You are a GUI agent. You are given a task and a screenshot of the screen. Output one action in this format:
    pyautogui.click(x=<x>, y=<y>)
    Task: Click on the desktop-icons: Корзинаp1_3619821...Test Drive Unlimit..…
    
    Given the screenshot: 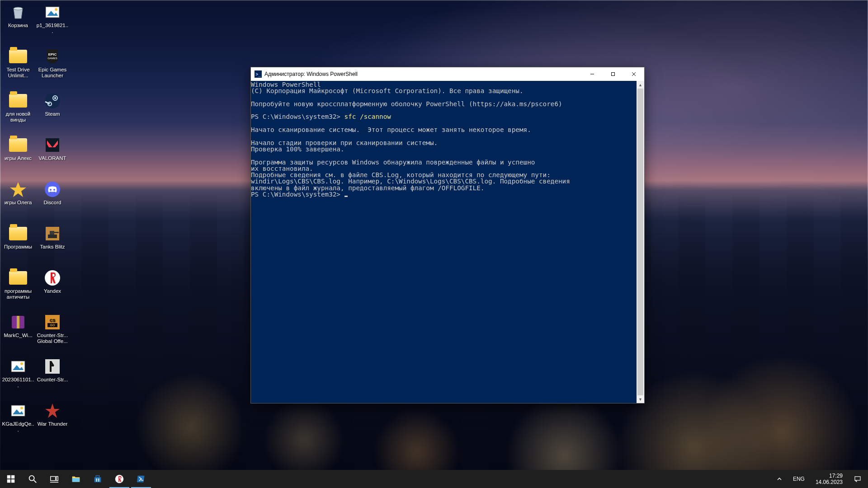 What is the action you would take?
    pyautogui.click(x=35, y=219)
    